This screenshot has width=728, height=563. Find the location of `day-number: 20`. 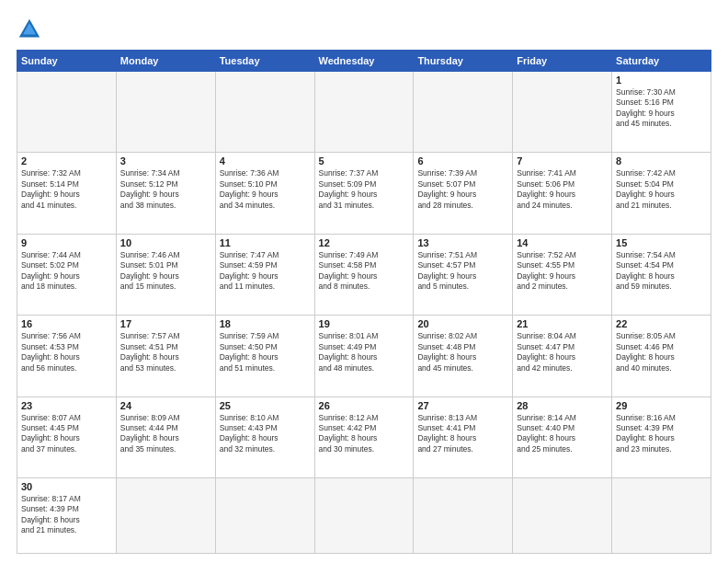

day-number: 20 is located at coordinates (463, 324).